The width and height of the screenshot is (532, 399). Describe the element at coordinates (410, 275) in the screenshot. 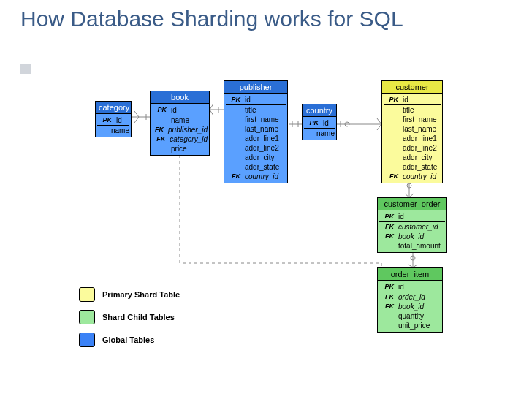

I see `entity-name: order_item` at that location.